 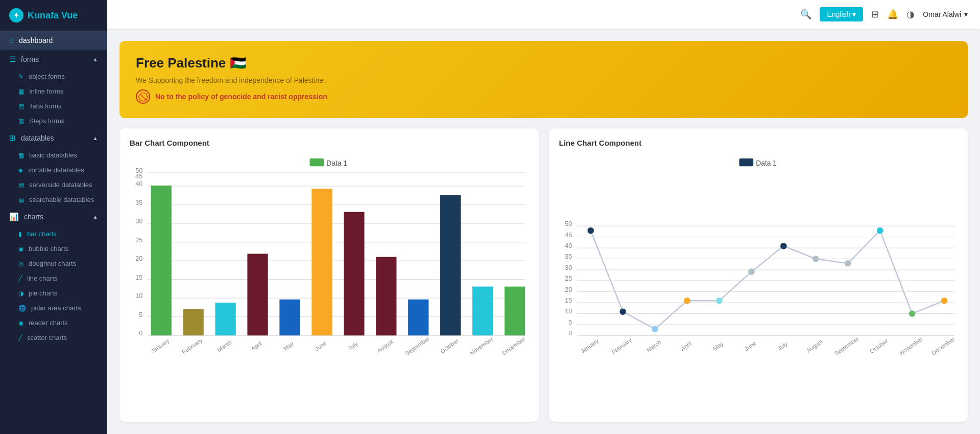 What do you see at coordinates (54, 177) in the screenshot?
I see `datatables-submenu: ▦ basic datatables ◈ sortable datatables…` at bounding box center [54, 177].